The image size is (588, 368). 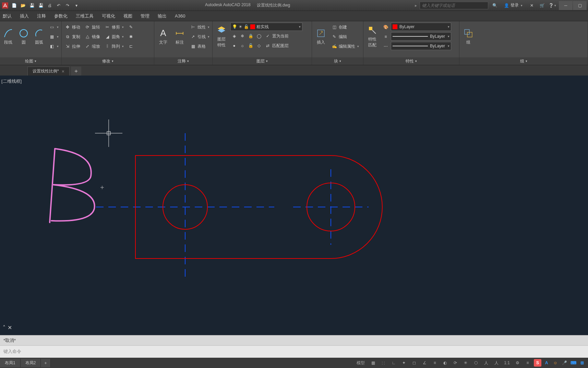 What do you see at coordinates (180, 36) in the screenshot?
I see `dim-button: 标注` at bounding box center [180, 36].